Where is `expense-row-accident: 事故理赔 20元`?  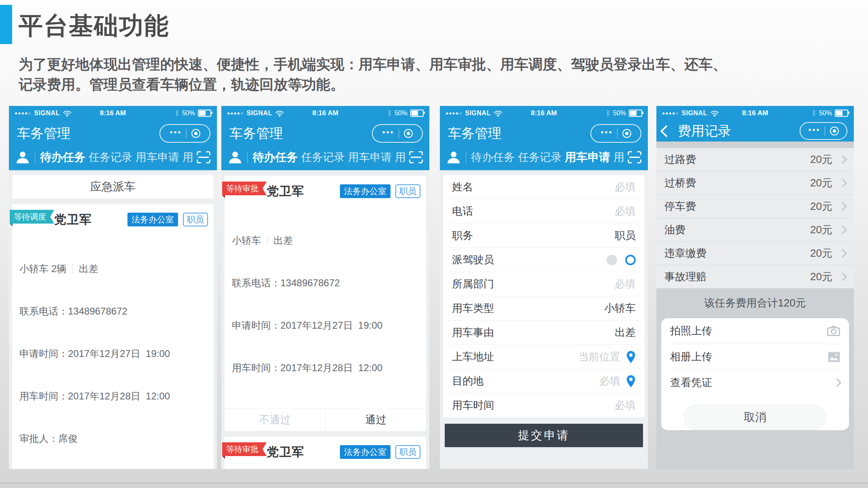
expense-row-accident: 事故理赔 20元 is located at coordinates (755, 277).